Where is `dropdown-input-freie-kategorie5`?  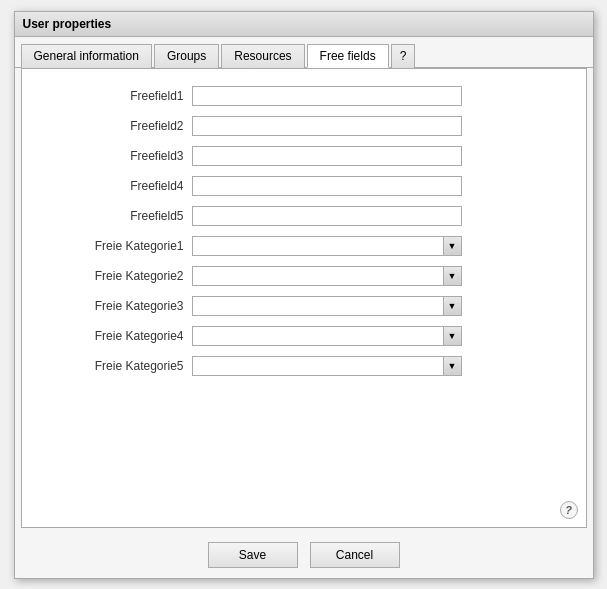 dropdown-input-freie-kategorie5 is located at coordinates (318, 366).